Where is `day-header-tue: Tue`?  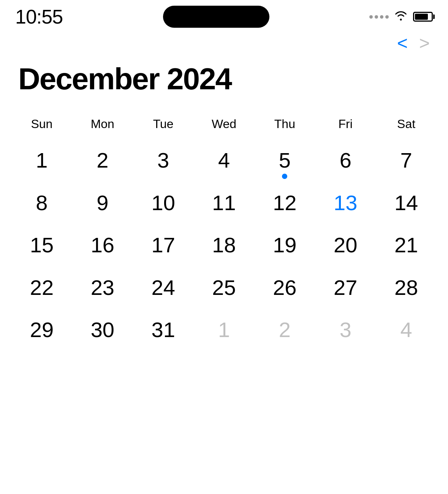
day-header-tue: Tue is located at coordinates (163, 126).